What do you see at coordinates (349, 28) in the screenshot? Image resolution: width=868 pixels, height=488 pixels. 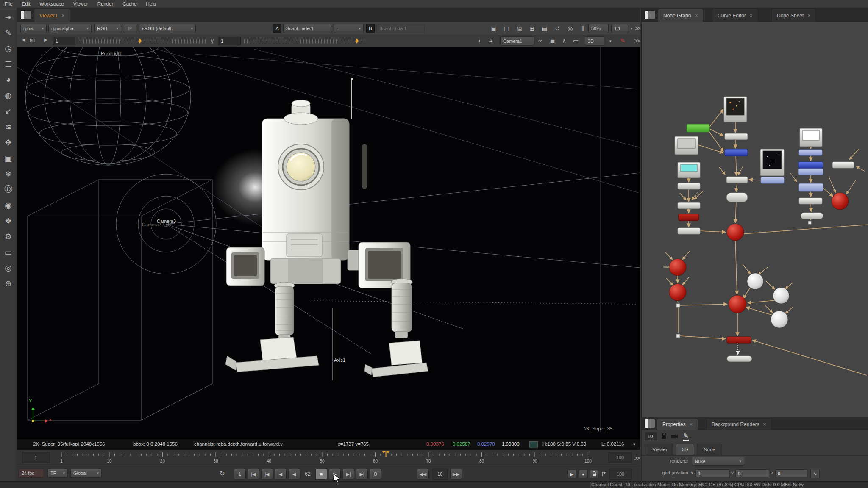 I see `ab-blend-dropdown: -▾` at bounding box center [349, 28].